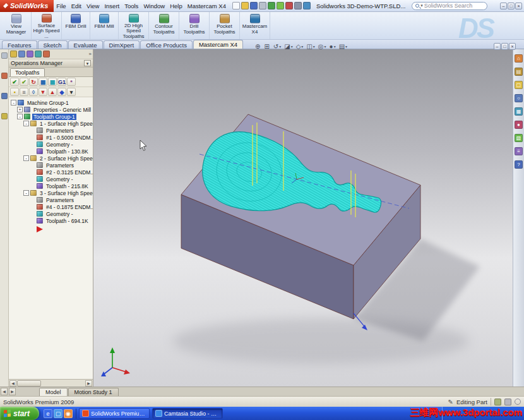 This screenshot has width=524, height=420. What do you see at coordinates (188, 413) in the screenshot?
I see `task-button: Camtasia Studio - Unt...` at bounding box center [188, 413].